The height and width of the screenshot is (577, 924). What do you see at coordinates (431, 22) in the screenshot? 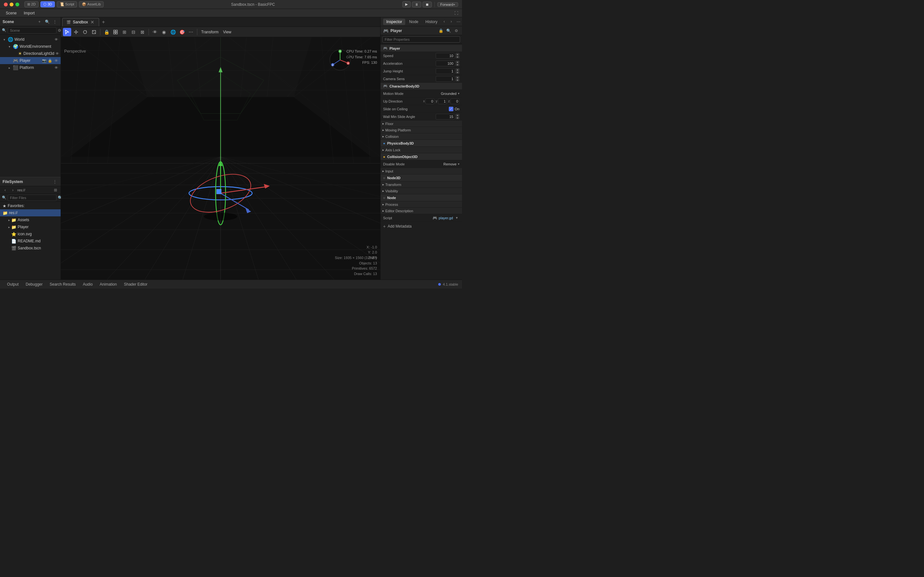
I see `tab-history: History` at bounding box center [431, 22].